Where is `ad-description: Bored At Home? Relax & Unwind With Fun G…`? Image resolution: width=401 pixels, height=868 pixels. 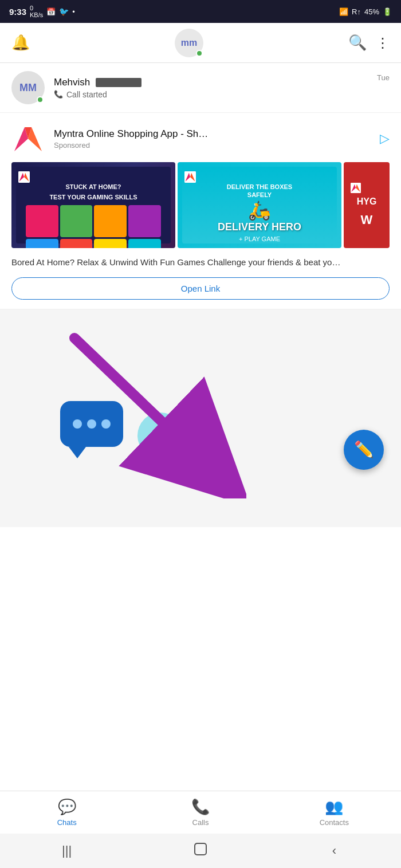 ad-description: Bored At Home? Relax & Unwind With Fun G… is located at coordinates (200, 262).